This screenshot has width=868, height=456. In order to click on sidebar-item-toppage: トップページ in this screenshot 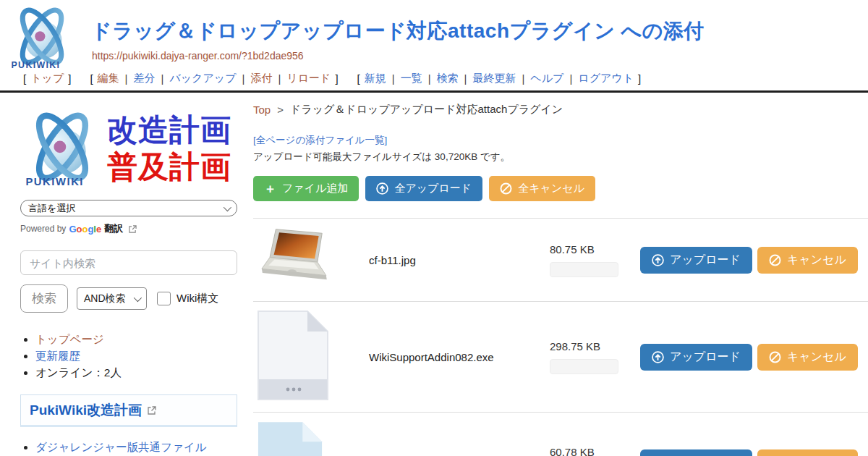, I will do `click(69, 339)`.